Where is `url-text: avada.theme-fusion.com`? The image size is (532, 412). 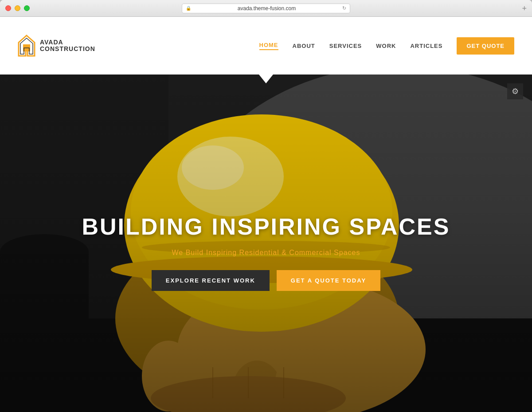
url-text: avada.theme-fusion.com is located at coordinates (267, 8).